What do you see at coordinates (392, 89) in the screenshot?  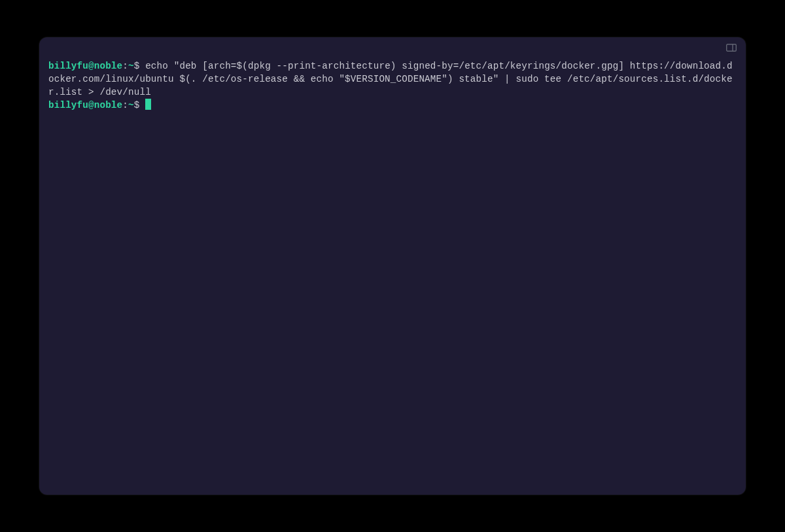 I see `terminal-content: billyfu@noble:~$ echo "deb [arch=$(dpkg …` at bounding box center [392, 89].